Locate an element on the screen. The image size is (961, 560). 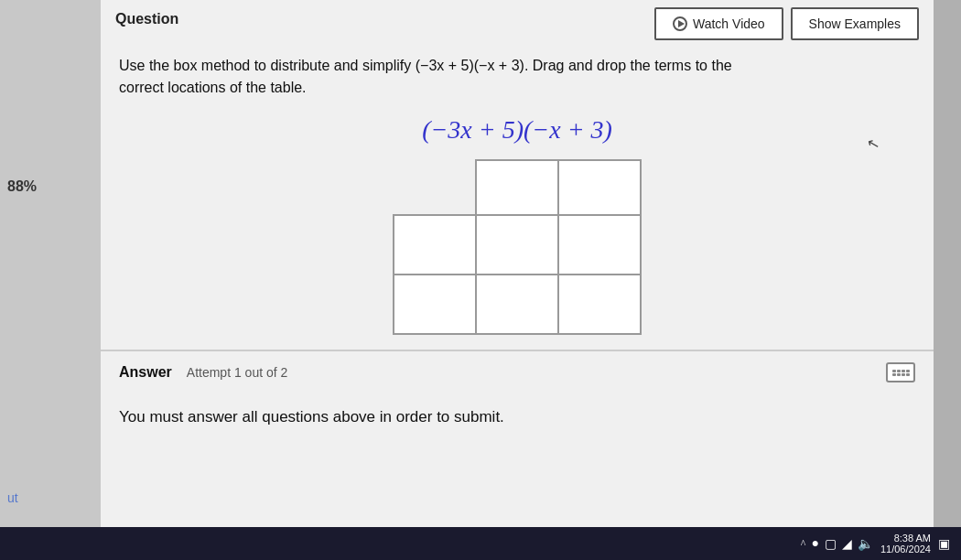
question-label: Question is located at coordinates (146, 17).